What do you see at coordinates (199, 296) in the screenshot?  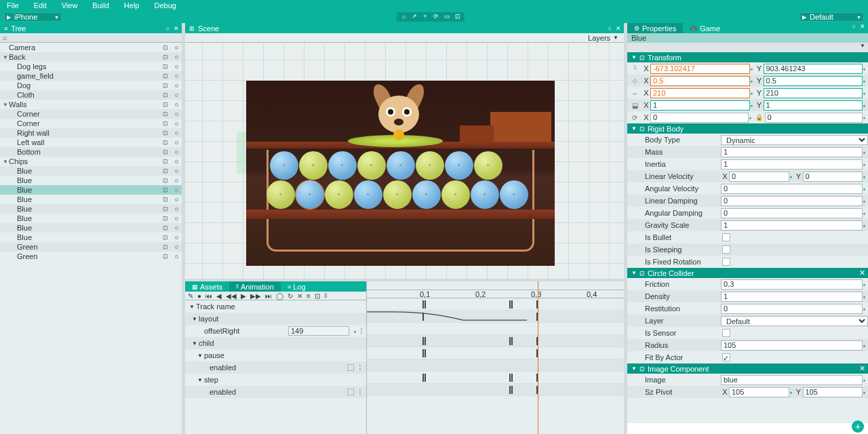 I see `anim-btn-1: ●` at bounding box center [199, 296].